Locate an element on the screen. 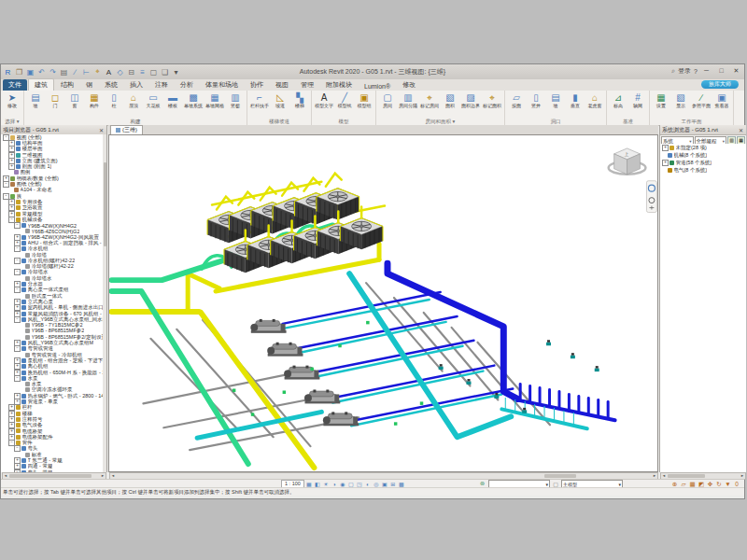 This screenshot has height=560, width=747. ribbon-button-构件: ▦构件 is located at coordinates (94, 105).